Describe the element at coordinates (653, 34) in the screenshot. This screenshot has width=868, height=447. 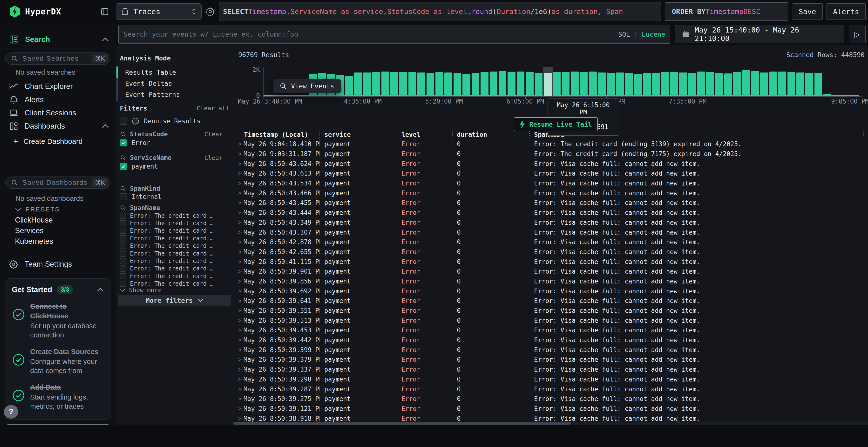
I see `lucene-toggle: Lucene` at that location.